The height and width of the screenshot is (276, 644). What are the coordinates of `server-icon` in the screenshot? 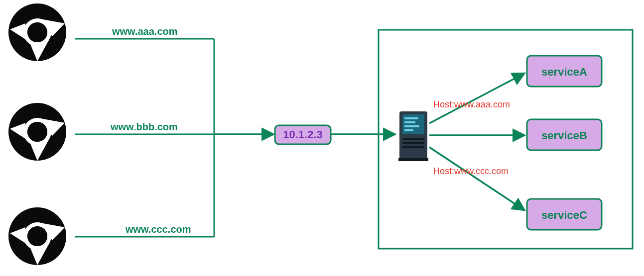 It's located at (413, 136).